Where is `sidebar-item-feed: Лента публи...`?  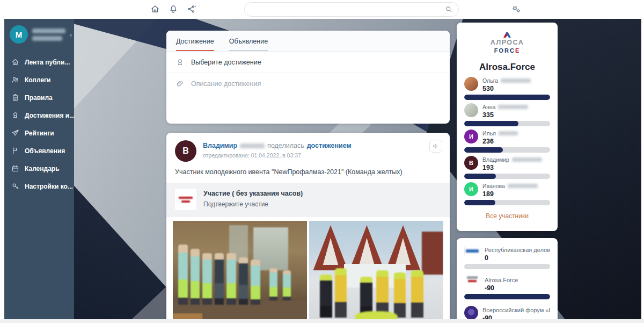
sidebar-item-feed: Лента публи... is located at coordinates (39, 62).